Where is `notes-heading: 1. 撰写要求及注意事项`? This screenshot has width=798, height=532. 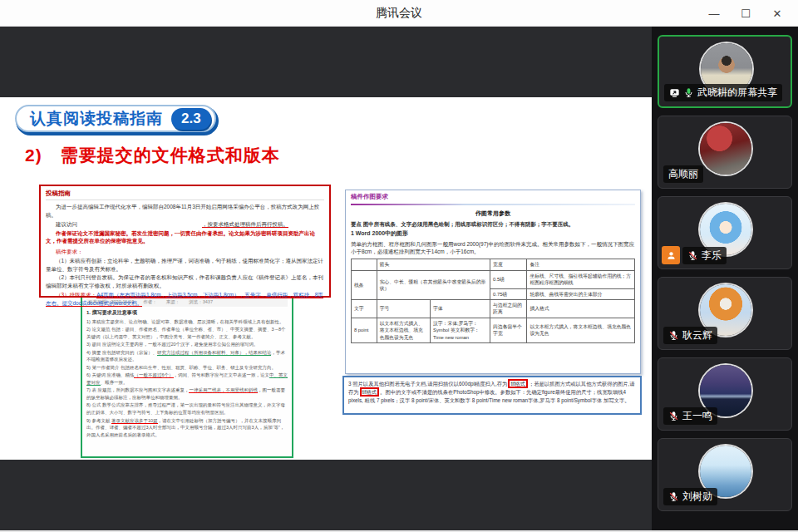
notes-heading: 1. 撰写要求及注意事项 is located at coordinates (187, 313).